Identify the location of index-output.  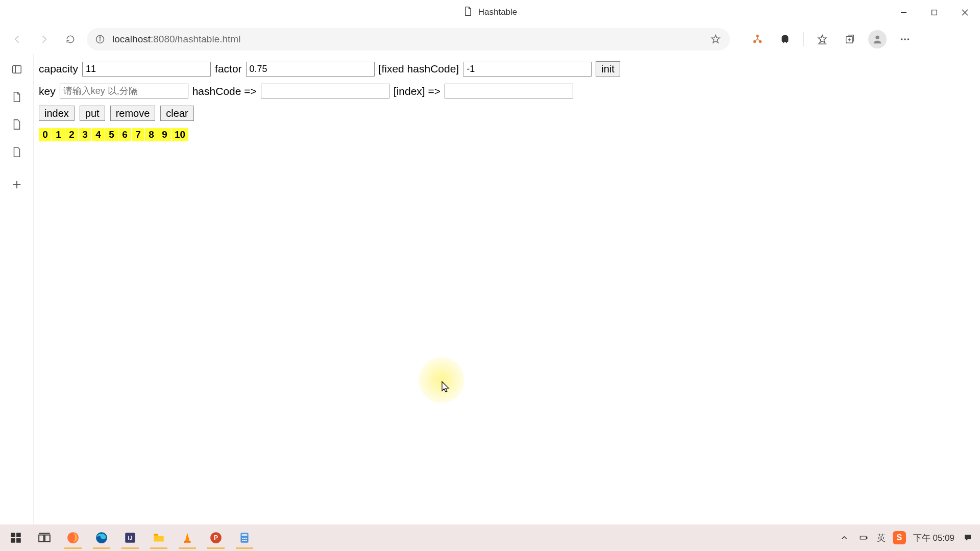
(509, 91).